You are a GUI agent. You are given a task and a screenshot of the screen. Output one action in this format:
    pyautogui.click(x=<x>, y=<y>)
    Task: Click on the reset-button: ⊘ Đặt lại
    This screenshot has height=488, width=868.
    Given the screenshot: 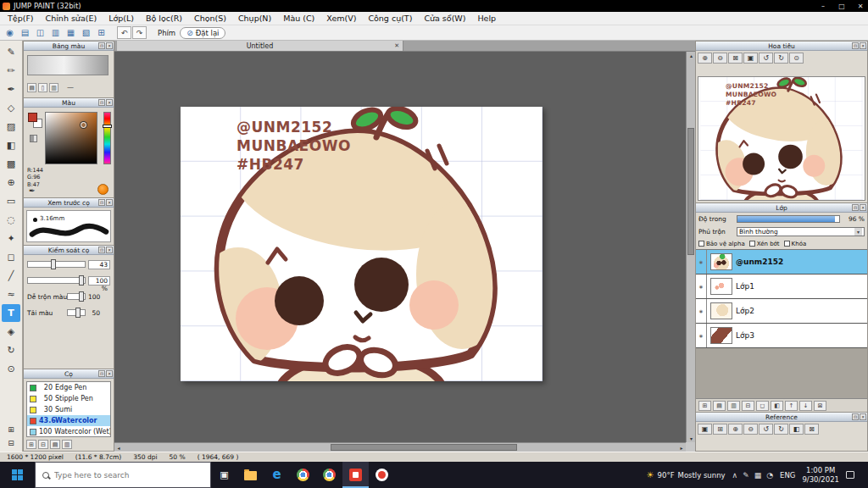 What is the action you would take?
    pyautogui.click(x=203, y=33)
    